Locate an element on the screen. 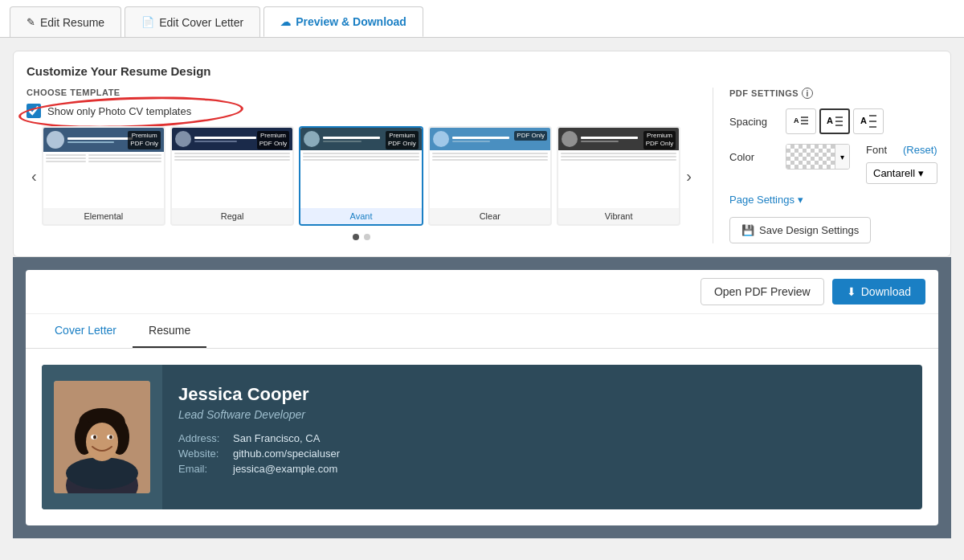 Image resolution: width=964 pixels, height=560 pixels. template-card-vibrant: PremiumPDF Only Vibrant is located at coordinates (619, 176).